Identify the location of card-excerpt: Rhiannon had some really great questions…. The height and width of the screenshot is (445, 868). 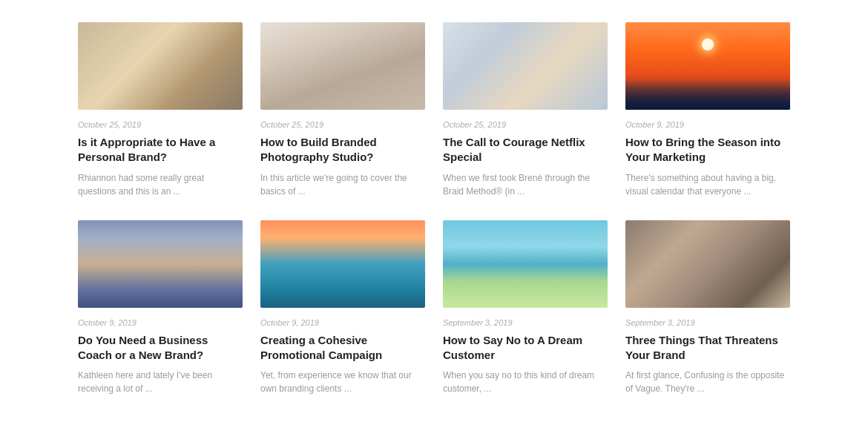
(160, 185).